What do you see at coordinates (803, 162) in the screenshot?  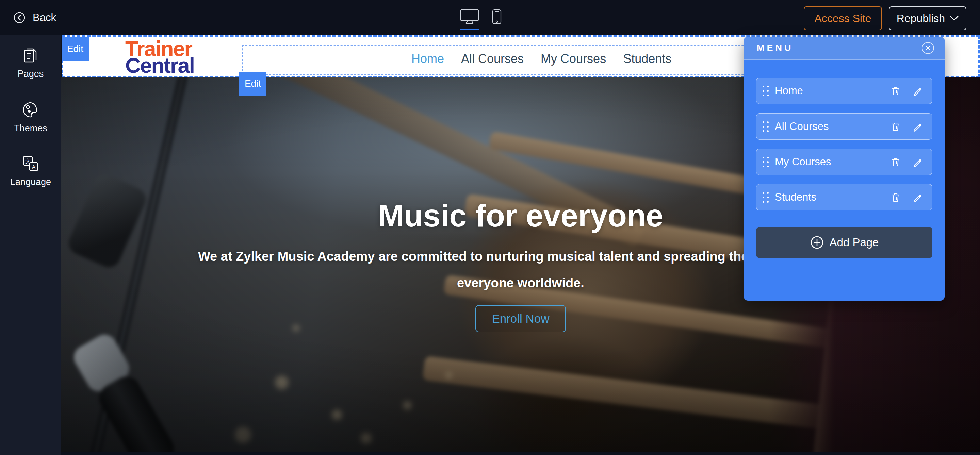 I see `menu-item-label: My Courses` at bounding box center [803, 162].